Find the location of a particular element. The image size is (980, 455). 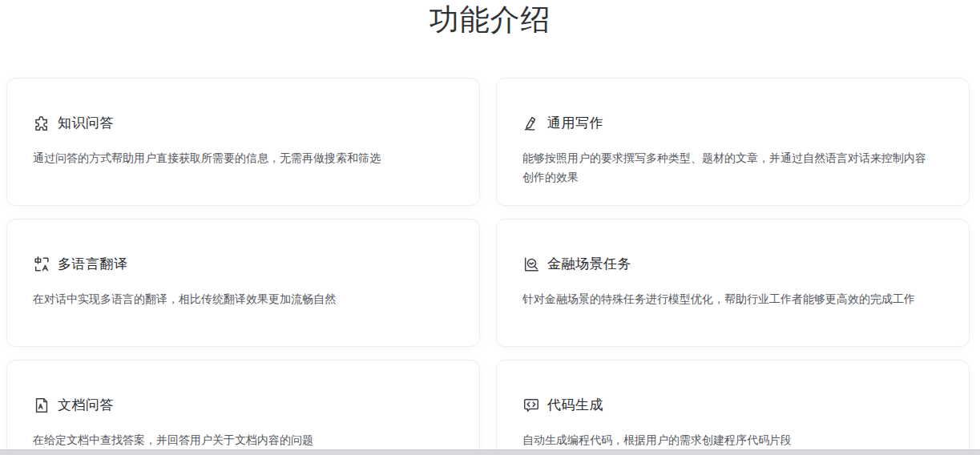

card-title-row: 知识问答 is located at coordinates (240, 123).